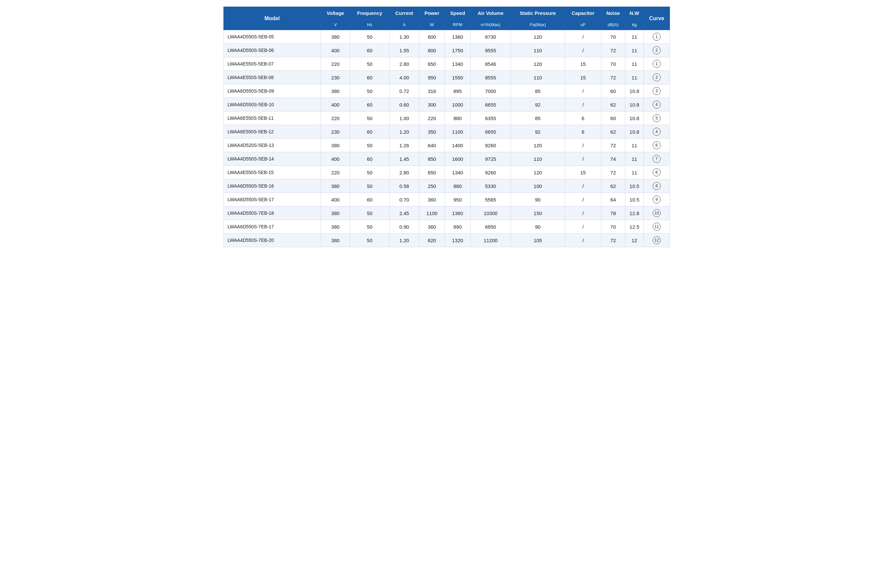 This screenshot has height=588, width=893. Describe the element at coordinates (272, 172) in the screenshot. I see `cell-model: LWAA4E550S-5EB-15` at that location.